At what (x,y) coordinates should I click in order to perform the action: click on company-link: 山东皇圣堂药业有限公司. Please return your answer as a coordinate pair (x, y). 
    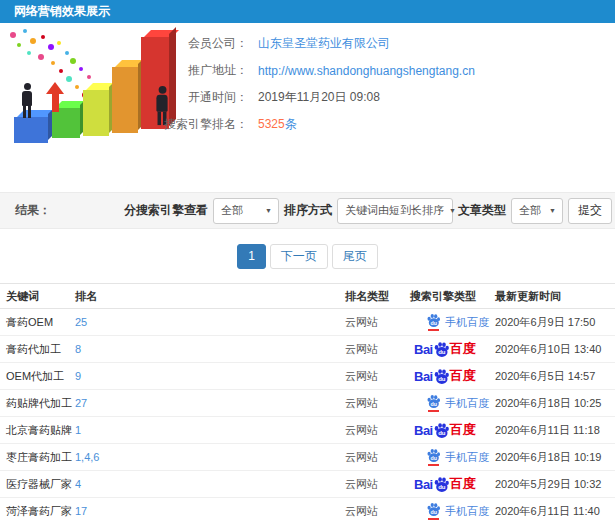
    Looking at the image, I should click on (324, 44).